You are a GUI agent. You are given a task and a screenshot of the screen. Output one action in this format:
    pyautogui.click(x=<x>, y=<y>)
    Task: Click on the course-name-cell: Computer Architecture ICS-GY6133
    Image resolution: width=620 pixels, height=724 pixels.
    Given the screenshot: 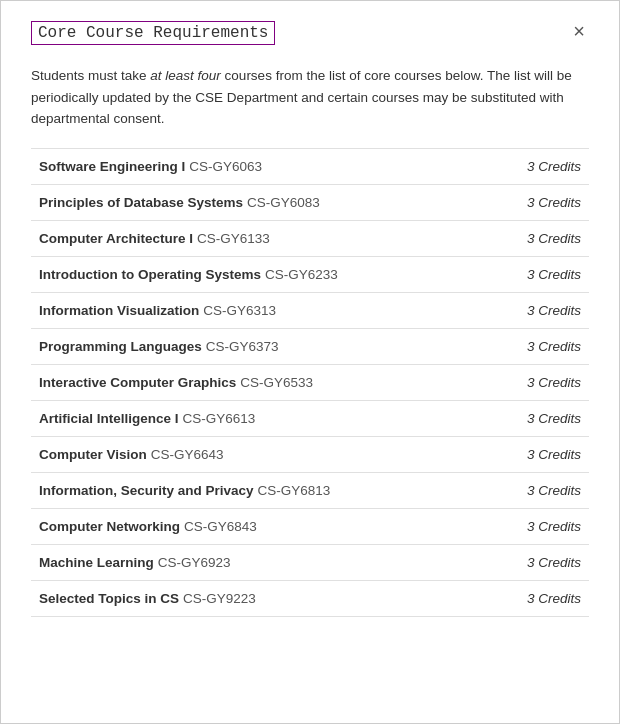 What is the action you would take?
    pyautogui.click(x=240, y=238)
    